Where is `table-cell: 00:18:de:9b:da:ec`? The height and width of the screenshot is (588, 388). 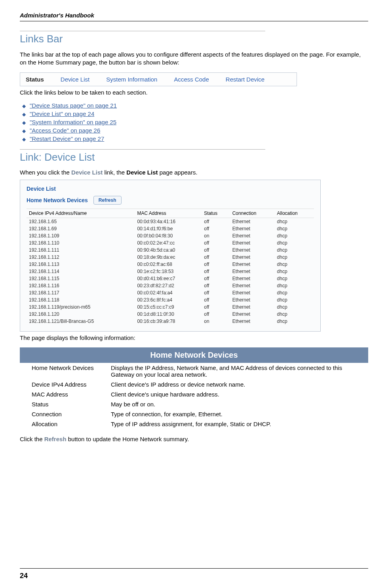
table-cell: 00:18:de:9b:da:ec is located at coordinates (168, 257).